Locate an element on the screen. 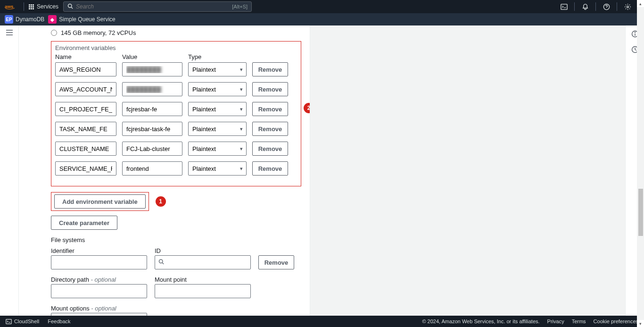 The width and height of the screenshot is (644, 327). services-menu: Services is located at coordinates (43, 7).